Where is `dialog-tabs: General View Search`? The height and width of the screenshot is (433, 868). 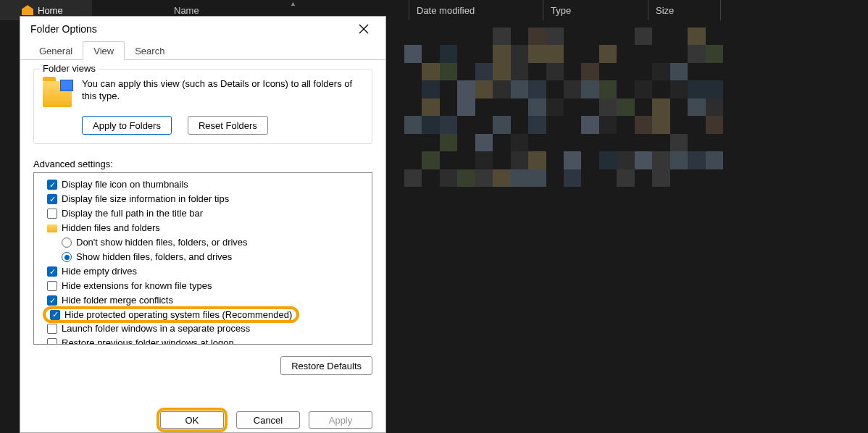
dialog-tabs: General View Search is located at coordinates (203, 51).